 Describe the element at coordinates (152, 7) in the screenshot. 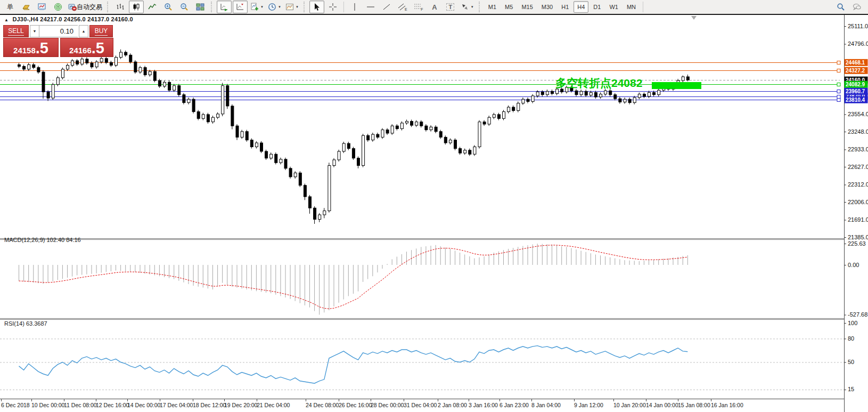

I see `line-chart-button` at that location.